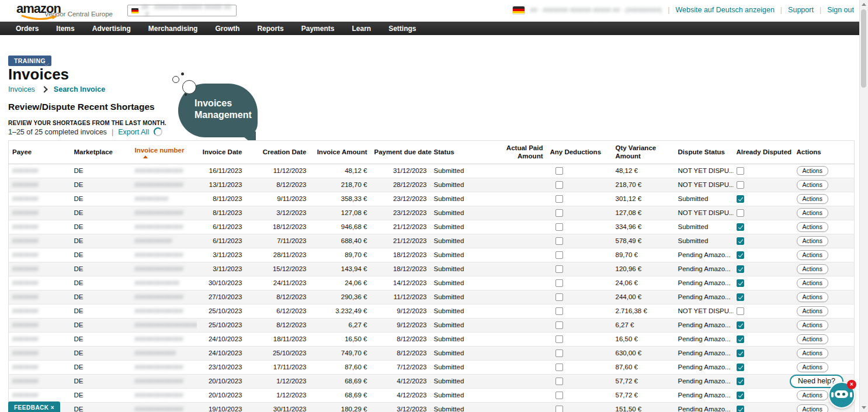 Image resolution: width=868 pixels, height=412 pixels. I want to click on status-cell: Submitted, so click(467, 325).